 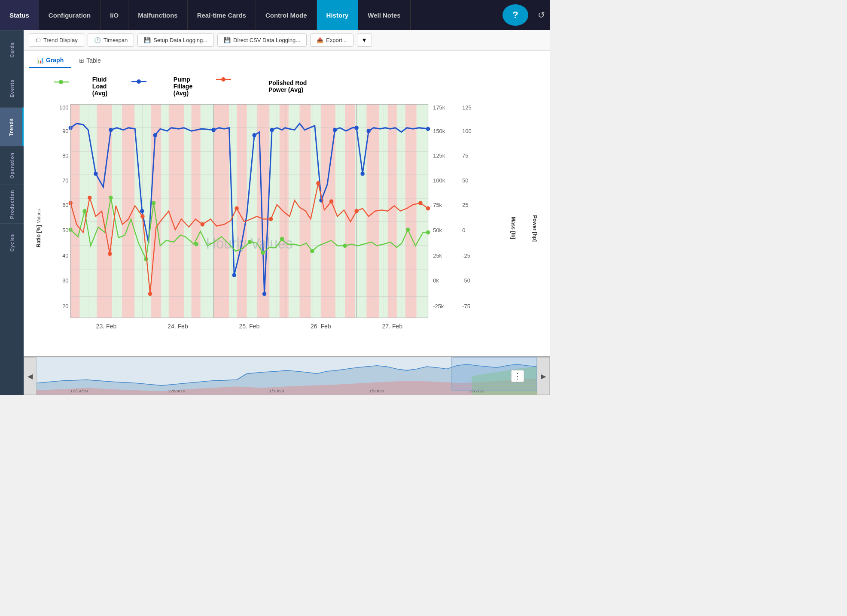 I want to click on chart-legend: Fluid Load (Avg) Pump Fillage (Avg) Poli…, so click(x=287, y=86).